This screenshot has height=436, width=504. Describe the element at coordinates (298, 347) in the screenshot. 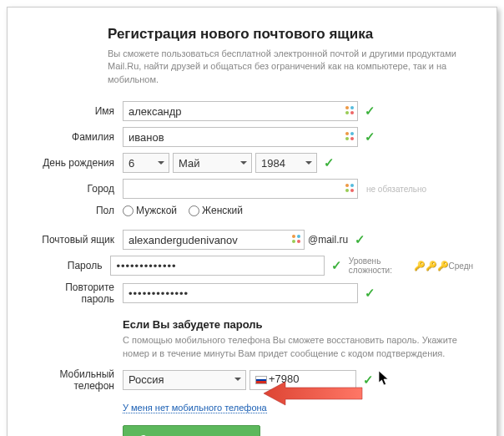

I see `recovery-desc: С помощью мобильного телефона Вы сможете…` at that location.